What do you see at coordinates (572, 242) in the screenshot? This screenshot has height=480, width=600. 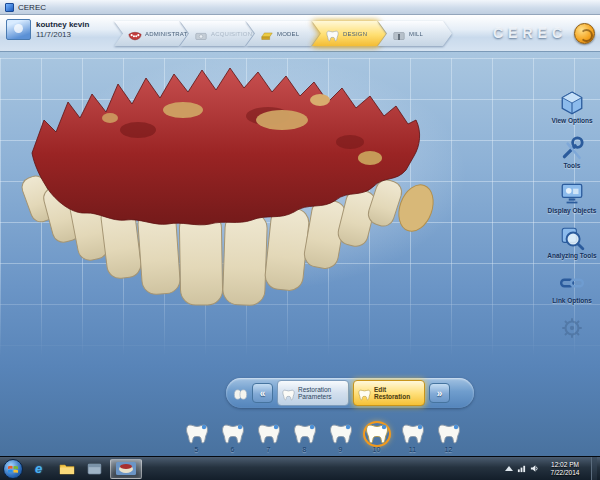 I see `analyzing-tools-button: Analyzing Tools` at bounding box center [572, 242].